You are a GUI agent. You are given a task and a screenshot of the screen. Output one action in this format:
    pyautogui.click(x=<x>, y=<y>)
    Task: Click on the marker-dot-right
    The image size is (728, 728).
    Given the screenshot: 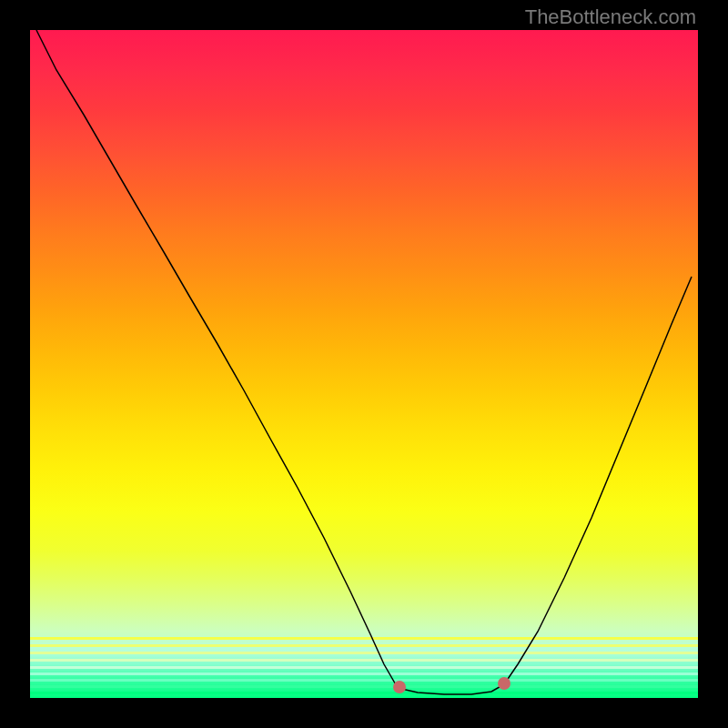 What is the action you would take?
    pyautogui.click(x=504, y=683)
    